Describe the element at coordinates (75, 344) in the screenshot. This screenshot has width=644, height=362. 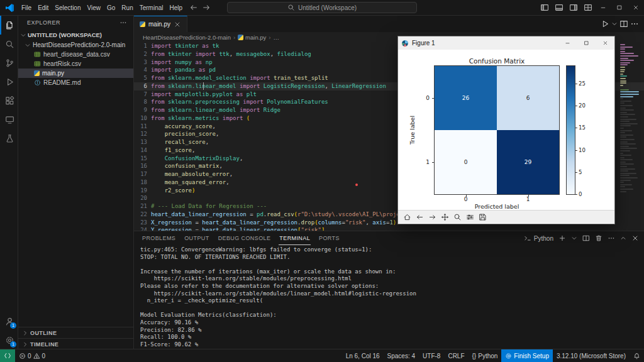
I see `timeline-section: TIMELINE` at that location.